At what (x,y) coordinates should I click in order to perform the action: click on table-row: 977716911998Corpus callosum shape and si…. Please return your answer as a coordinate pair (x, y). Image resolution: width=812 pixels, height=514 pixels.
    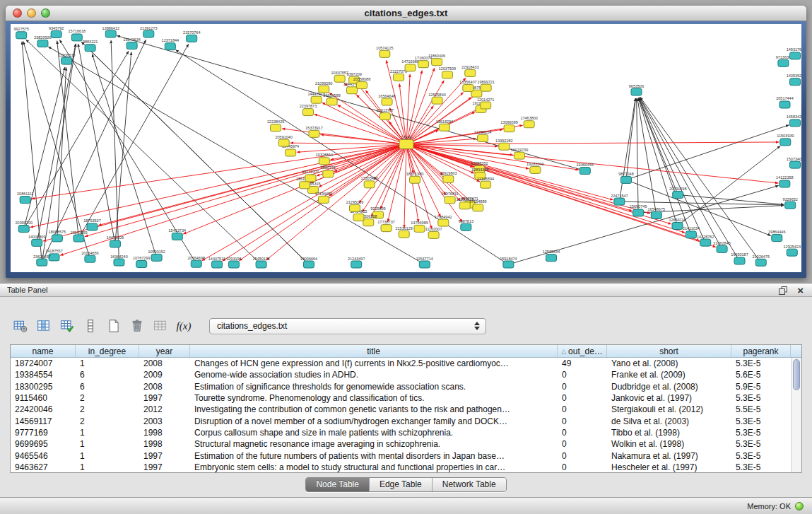
    Looking at the image, I should click on (401, 433).